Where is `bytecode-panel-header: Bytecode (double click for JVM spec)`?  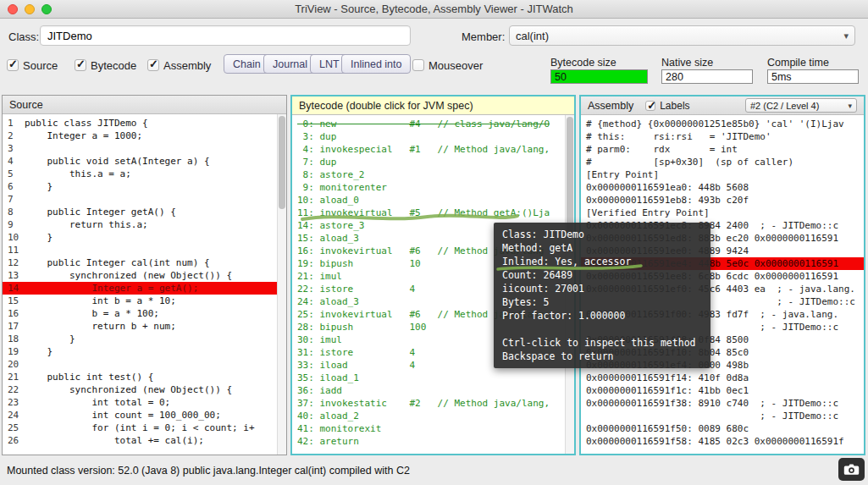 bytecode-panel-header: Bytecode (double click for JVM spec) is located at coordinates (434, 106).